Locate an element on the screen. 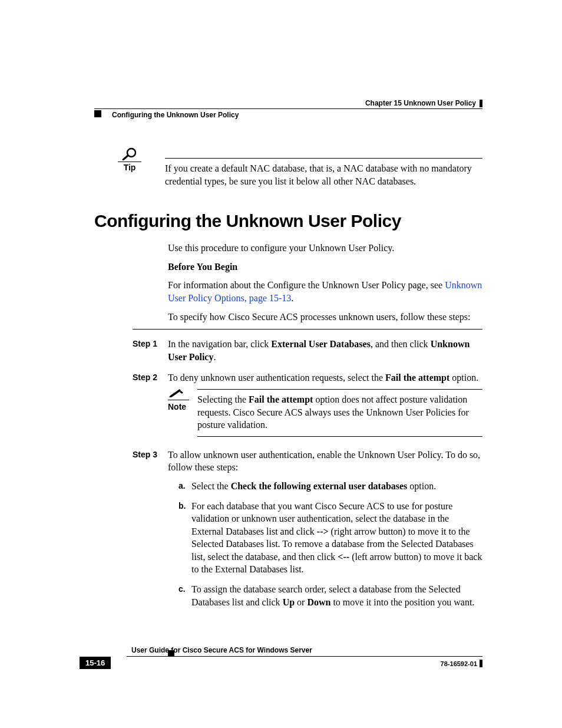 This screenshot has height=728, width=562. header-mark-icon is located at coordinates (481, 104).